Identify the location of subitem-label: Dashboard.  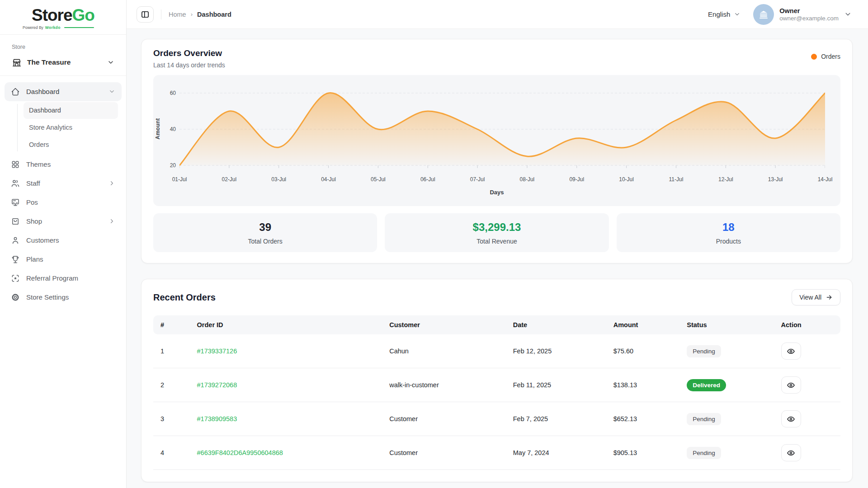
(45, 110).